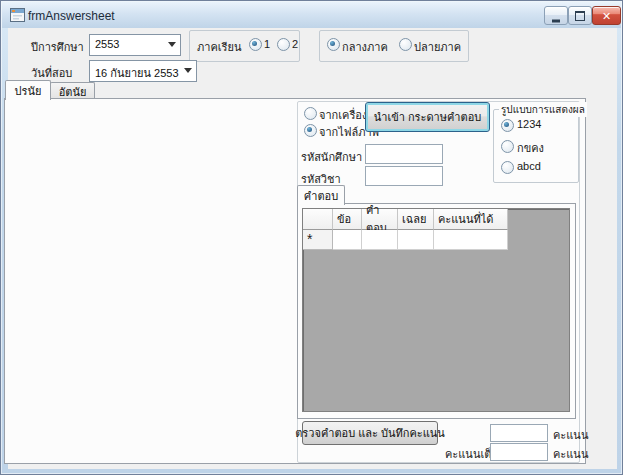 The image size is (623, 475). What do you see at coordinates (508, 168) in the screenshot?
I see `format-abcd-radio` at bounding box center [508, 168].